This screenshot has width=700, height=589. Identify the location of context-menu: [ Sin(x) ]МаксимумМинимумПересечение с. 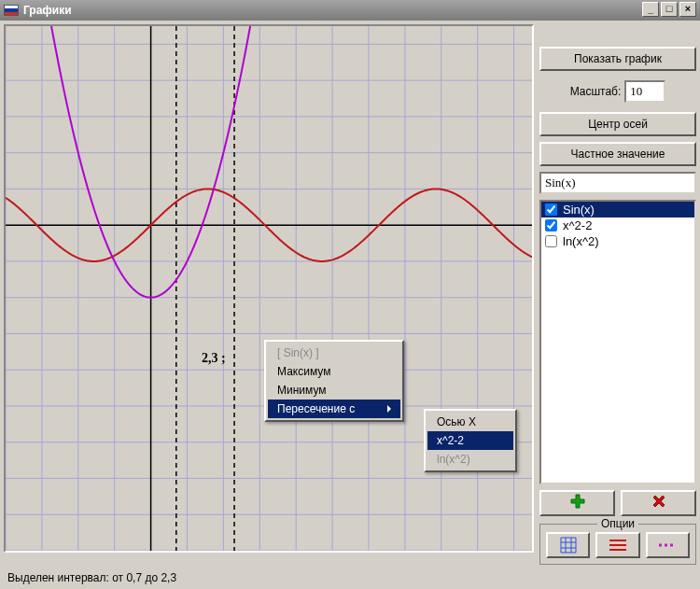
(334, 381).